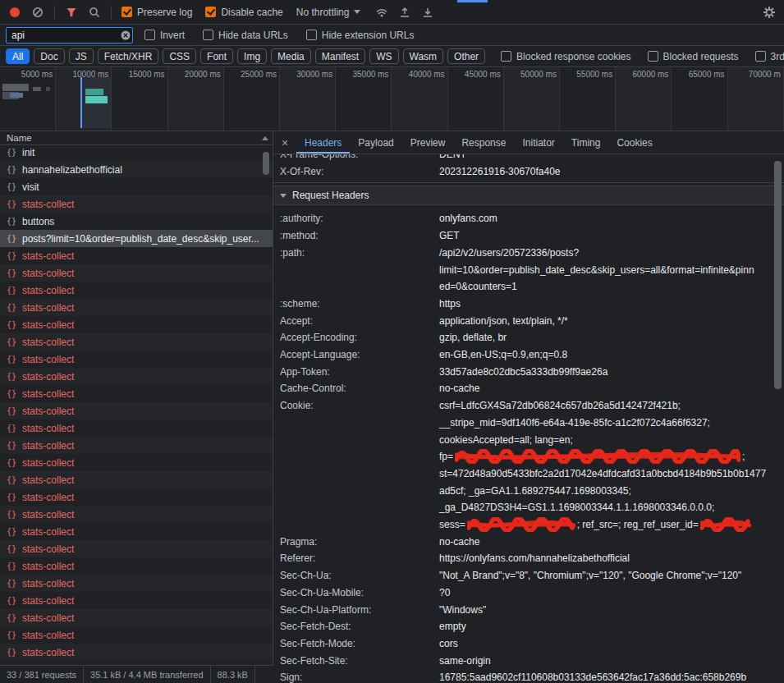  What do you see at coordinates (428, 12) in the screenshot?
I see `export-har-button` at bounding box center [428, 12].